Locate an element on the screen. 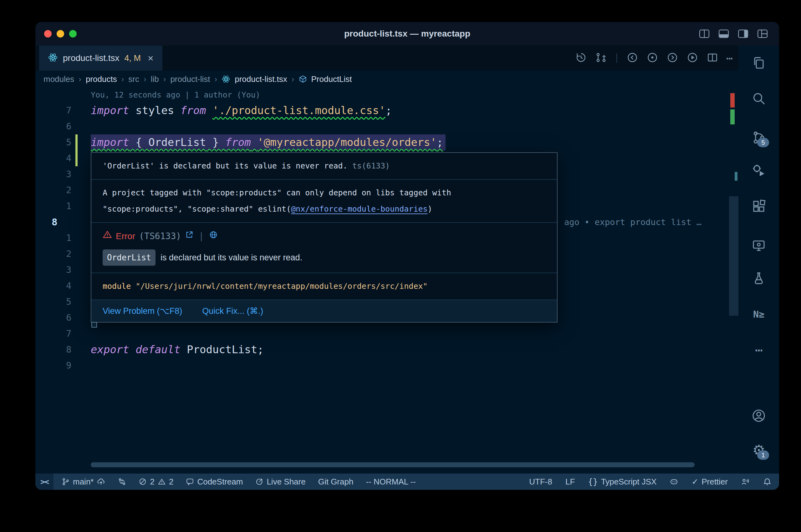 Image resolution: width=801 pixels, height=532 pixels. branch-status-item: main* is located at coordinates (84, 482).